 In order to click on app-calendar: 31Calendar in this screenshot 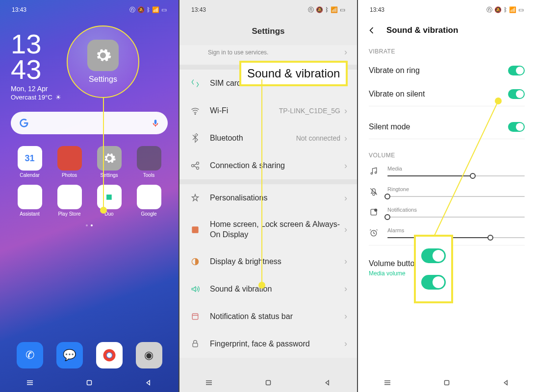, I will do `click(29, 162)`.